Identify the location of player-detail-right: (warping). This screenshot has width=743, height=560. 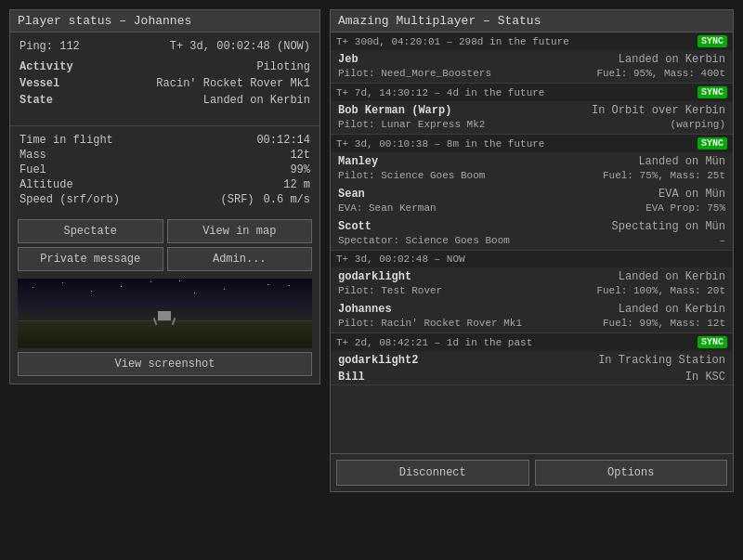
(698, 124).